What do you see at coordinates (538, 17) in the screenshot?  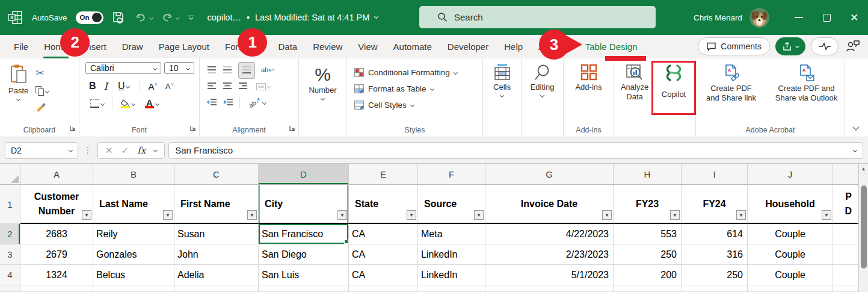 I see `search-box: Search` at bounding box center [538, 17].